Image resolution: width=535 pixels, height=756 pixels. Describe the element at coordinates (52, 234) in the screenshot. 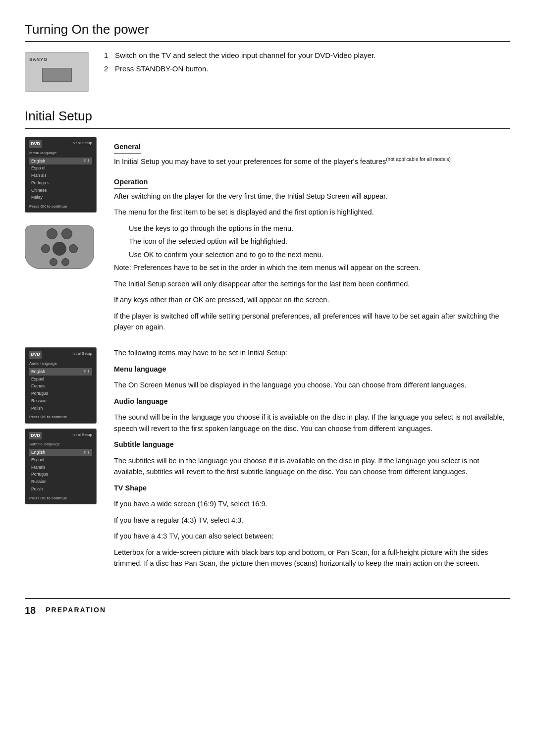

I see `remote-btn-top-left` at that location.